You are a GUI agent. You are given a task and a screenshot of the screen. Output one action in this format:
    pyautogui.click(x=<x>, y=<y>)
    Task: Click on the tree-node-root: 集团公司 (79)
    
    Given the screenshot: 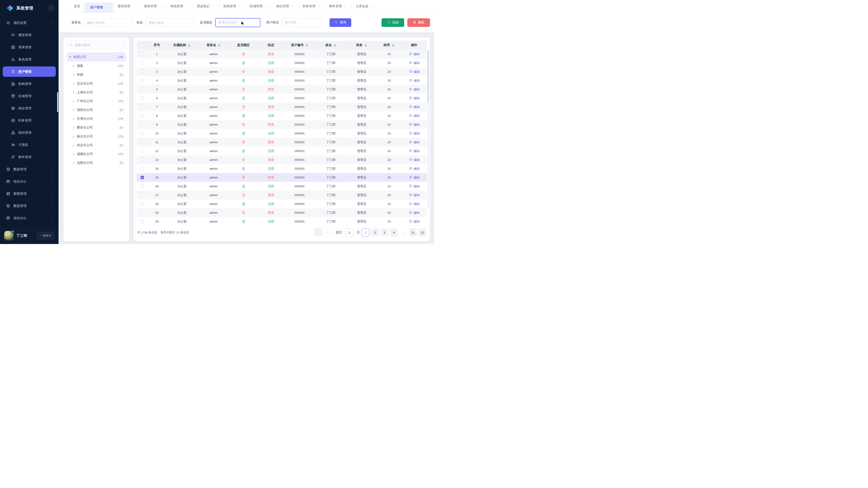 What is the action you would take?
    pyautogui.click(x=96, y=57)
    